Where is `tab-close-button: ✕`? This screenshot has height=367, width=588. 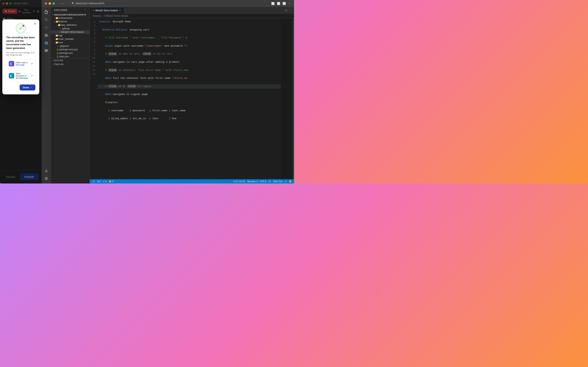 tab-close-button: ✕ is located at coordinates (120, 11).